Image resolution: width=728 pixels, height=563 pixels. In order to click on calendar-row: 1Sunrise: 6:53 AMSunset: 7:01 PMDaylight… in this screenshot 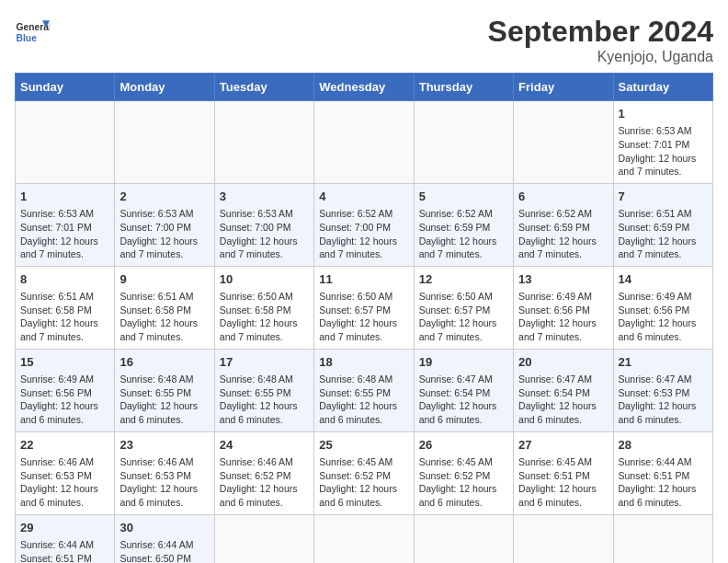, I will do `click(364, 143)`.